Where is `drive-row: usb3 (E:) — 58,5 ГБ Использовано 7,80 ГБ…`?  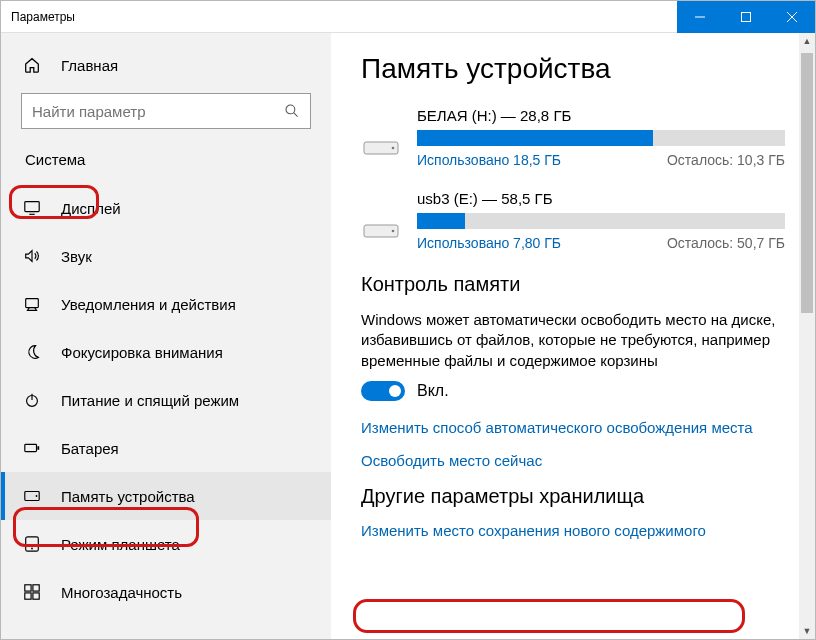 drive-row: usb3 (E:) — 58,5 ГБ Использовано 7,80 ГБ… is located at coordinates (573, 220).